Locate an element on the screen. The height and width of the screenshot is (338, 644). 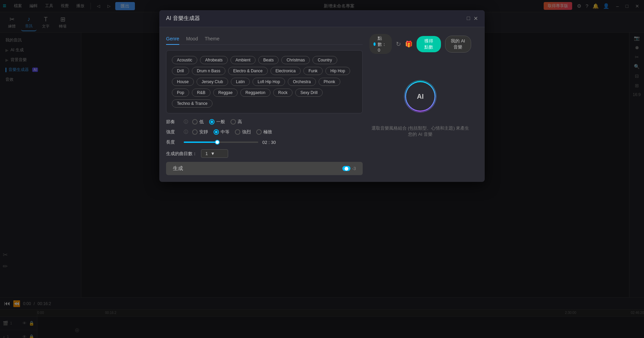
genre-tabs: Genre Mood Theme is located at coordinates (264, 39).